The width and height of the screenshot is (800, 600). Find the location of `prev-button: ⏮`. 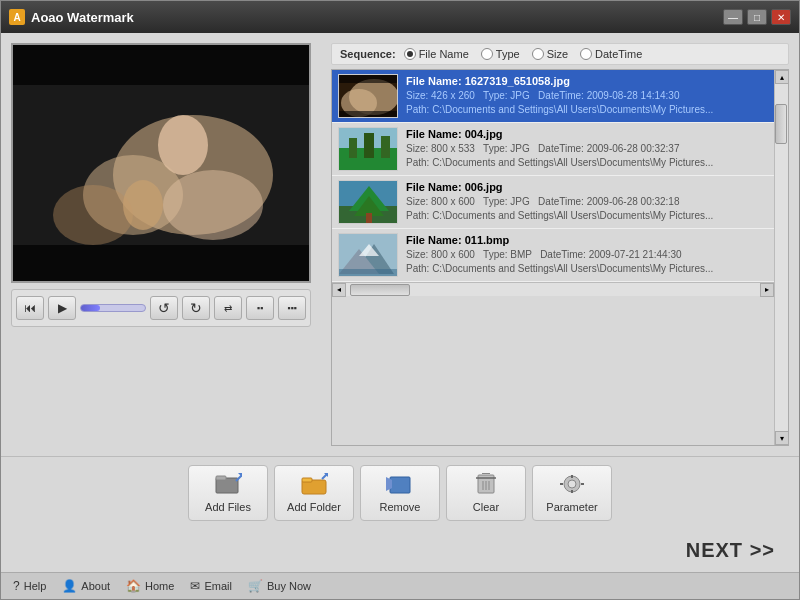

prev-button: ⏮ is located at coordinates (30, 308).